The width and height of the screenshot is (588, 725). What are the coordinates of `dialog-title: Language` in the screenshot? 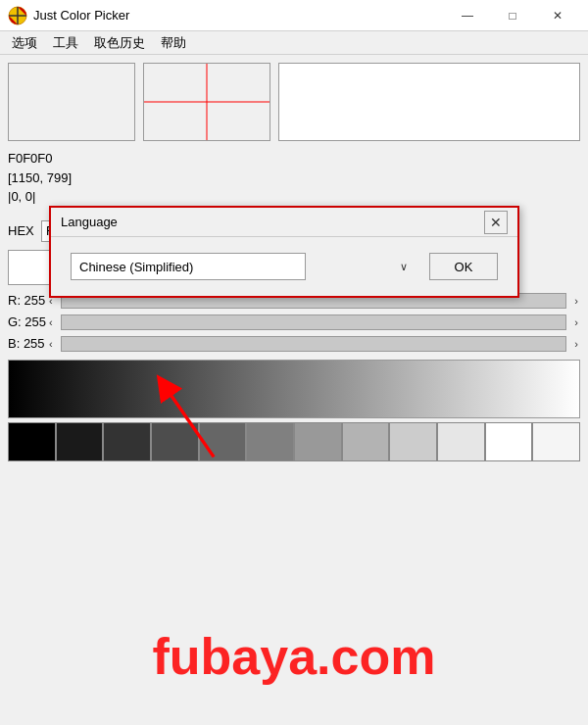 It's located at (272, 221).